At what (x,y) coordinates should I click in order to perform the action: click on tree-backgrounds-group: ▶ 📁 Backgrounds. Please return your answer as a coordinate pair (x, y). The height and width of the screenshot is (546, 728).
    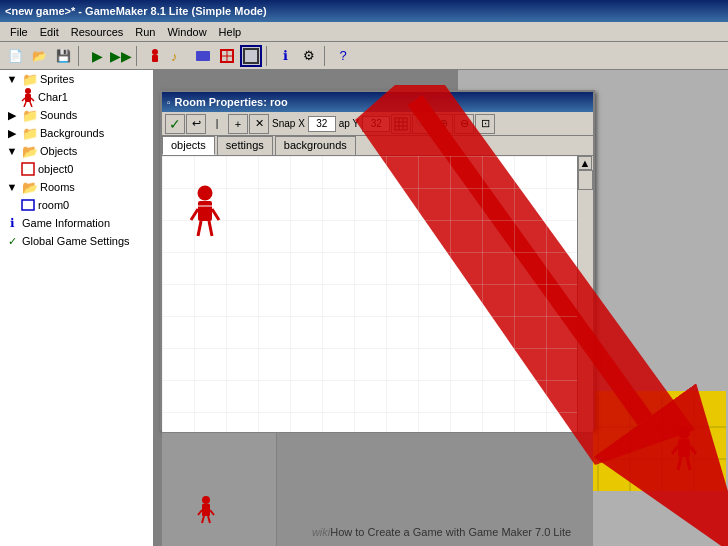
    Looking at the image, I should click on (76, 133).